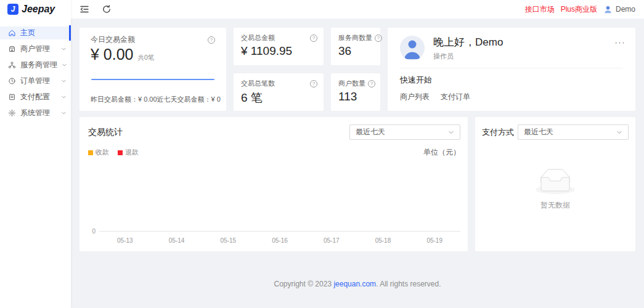 This screenshot has height=308, width=644. What do you see at coordinates (38, 97) in the screenshot?
I see `sidebar-item-label: 支付配置` at bounding box center [38, 97].